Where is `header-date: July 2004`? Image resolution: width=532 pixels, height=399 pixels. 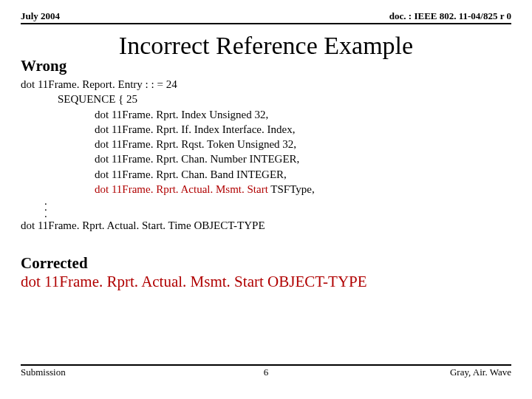
header-date: July 2004 is located at coordinates (40, 16).